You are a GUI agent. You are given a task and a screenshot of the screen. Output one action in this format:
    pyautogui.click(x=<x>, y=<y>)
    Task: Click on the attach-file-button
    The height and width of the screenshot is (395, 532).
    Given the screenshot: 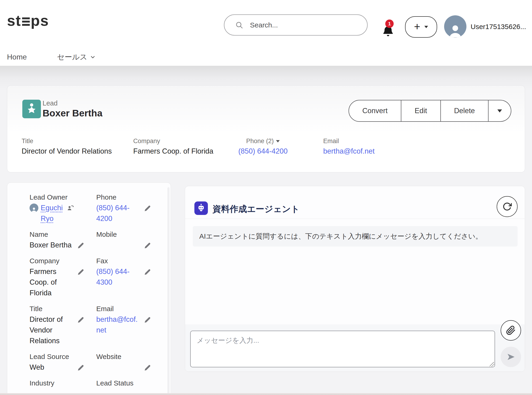 What is the action you would take?
    pyautogui.click(x=511, y=330)
    